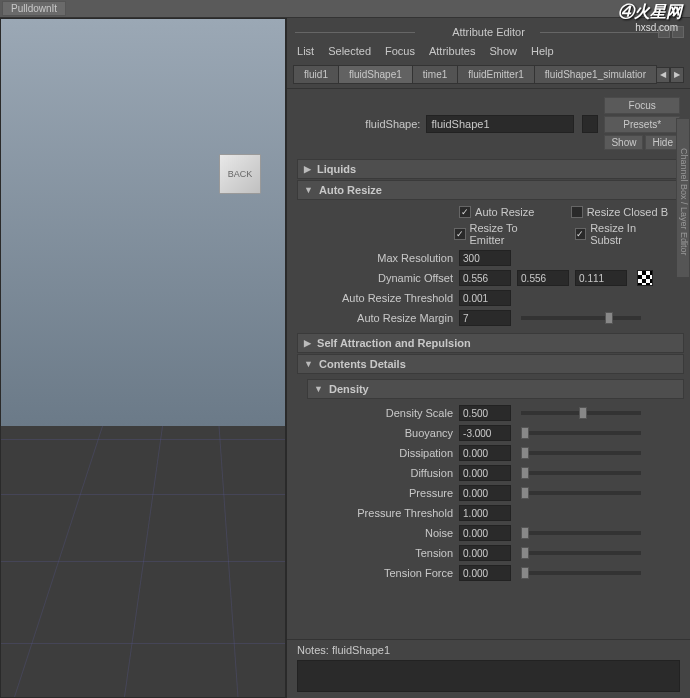 The width and height of the screenshot is (690, 698). What do you see at coordinates (581, 413) in the screenshot?
I see `density-scale-slider` at bounding box center [581, 413].